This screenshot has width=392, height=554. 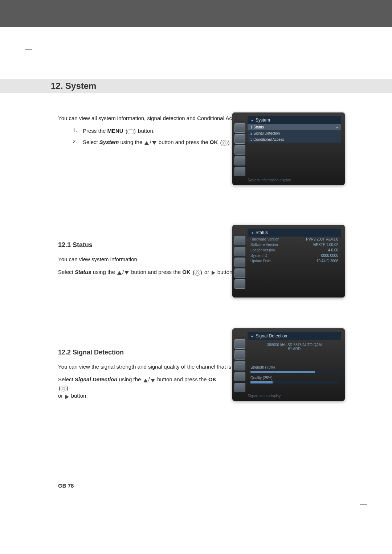 What do you see at coordinates (221, 86) in the screenshot?
I see `chapter-title: 12. System` at bounding box center [221, 86].